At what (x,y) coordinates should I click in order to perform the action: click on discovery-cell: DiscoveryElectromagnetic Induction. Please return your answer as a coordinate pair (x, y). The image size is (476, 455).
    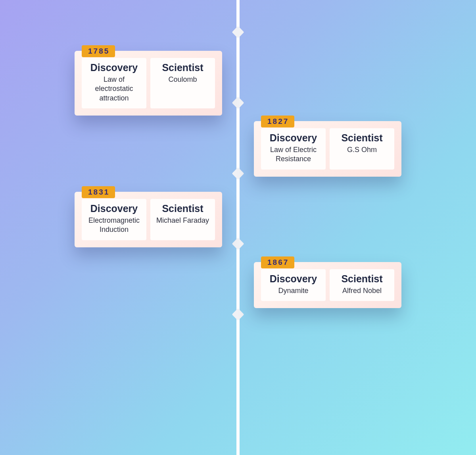
    Looking at the image, I should click on (114, 220).